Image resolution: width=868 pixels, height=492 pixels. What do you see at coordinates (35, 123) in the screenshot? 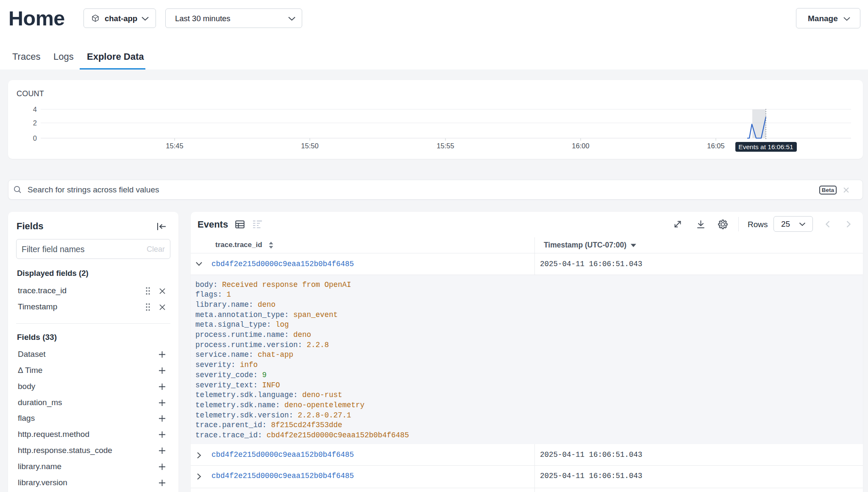
I see `svg-text: 2` at bounding box center [35, 123].